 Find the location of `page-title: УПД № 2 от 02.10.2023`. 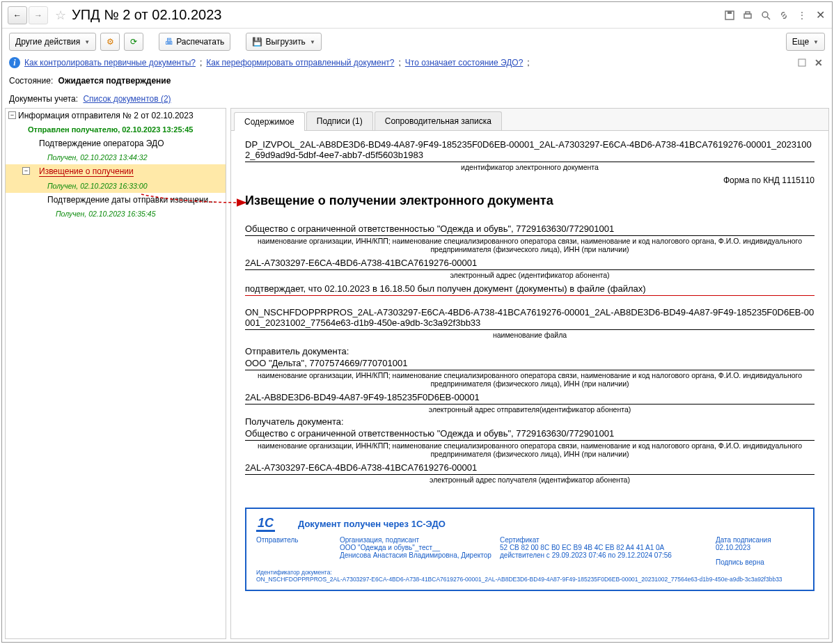

page-title: УПД № 2 от 02.10.2023 is located at coordinates (146, 15).